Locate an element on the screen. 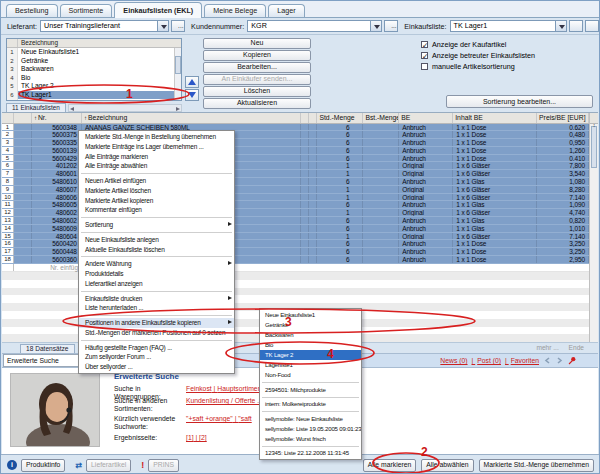 This screenshot has width=600, height=474. bezeichnung-header: Bezeichnung is located at coordinates (100, 43).